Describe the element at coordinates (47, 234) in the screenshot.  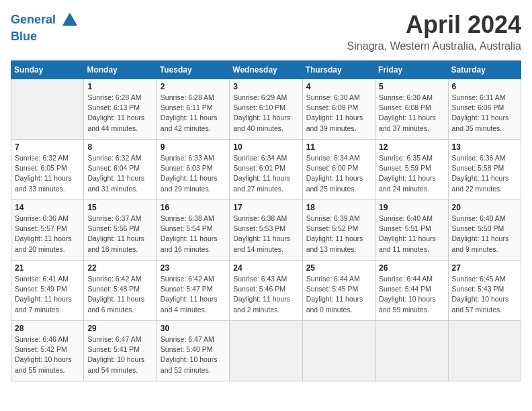
I see `day-info: Sunrise: 6:36 AMSunset: 5:57 PMDaylight:…` at that location.